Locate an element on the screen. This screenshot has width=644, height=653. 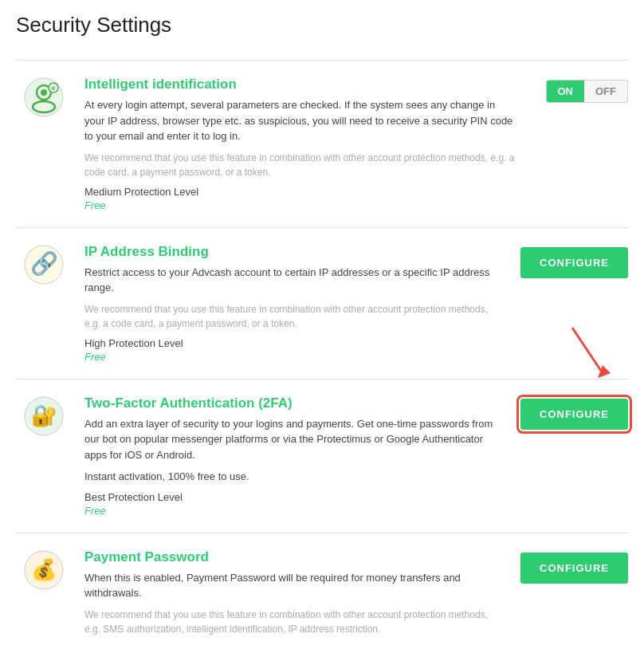
ip-binding-protection-level: High Protection Level is located at coordinates (295, 343).